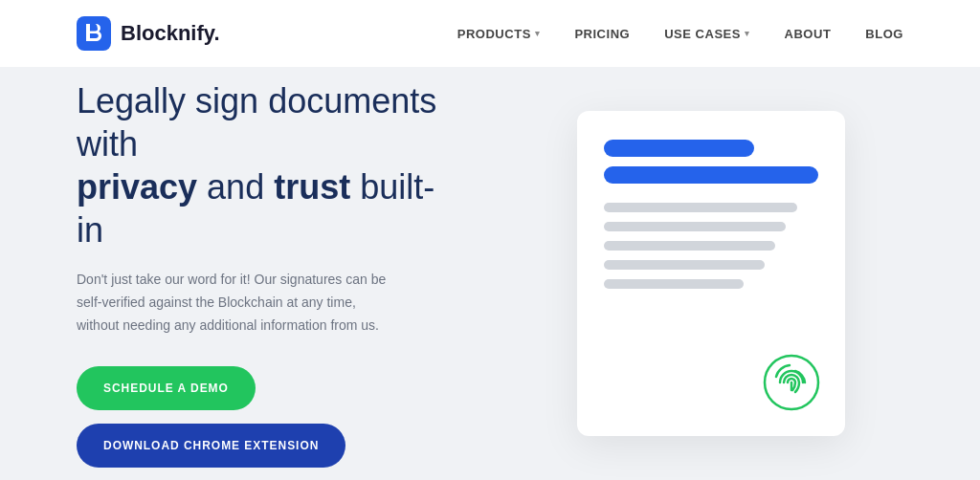 This screenshot has height=480, width=980. What do you see at coordinates (791, 382) in the screenshot?
I see `fingerprint-icon` at bounding box center [791, 382].